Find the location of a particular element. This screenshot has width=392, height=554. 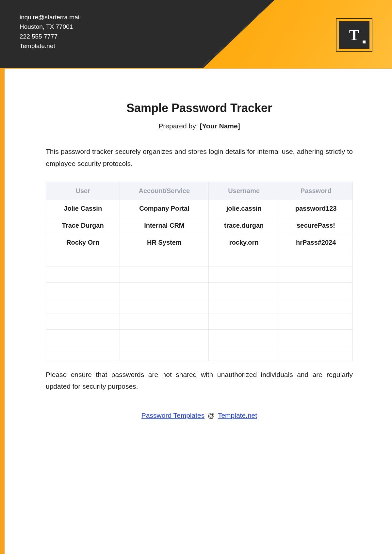

table-cell: trace.durgan is located at coordinates (244, 225).